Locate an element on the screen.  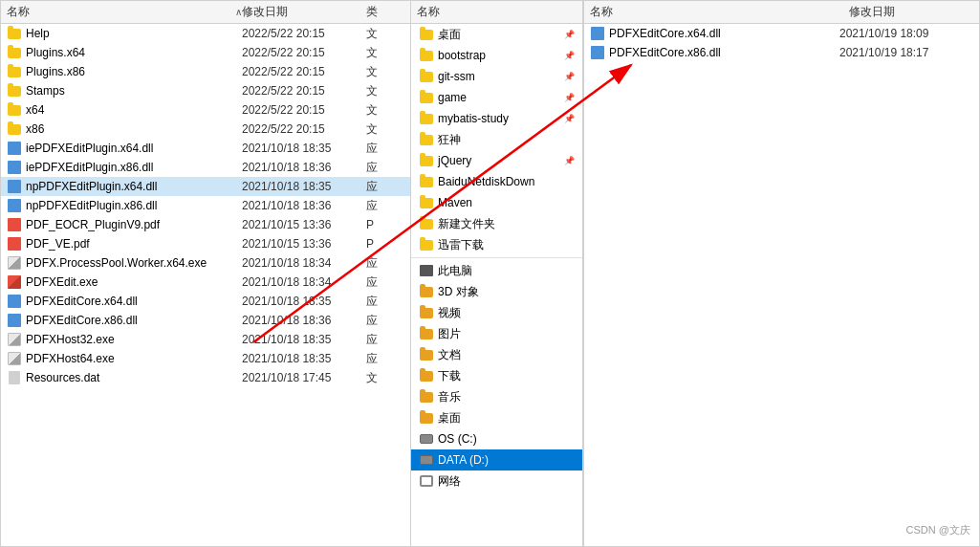
left-file-row: PDF_EOCR_PluginV9.pdf2021/10/15 13:36P is located at coordinates (206, 225).